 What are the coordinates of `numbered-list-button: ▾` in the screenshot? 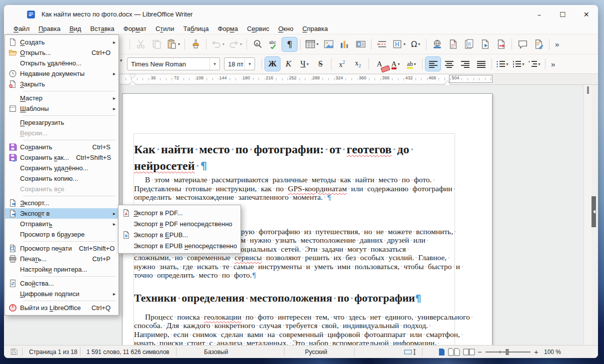 It's located at (518, 64).